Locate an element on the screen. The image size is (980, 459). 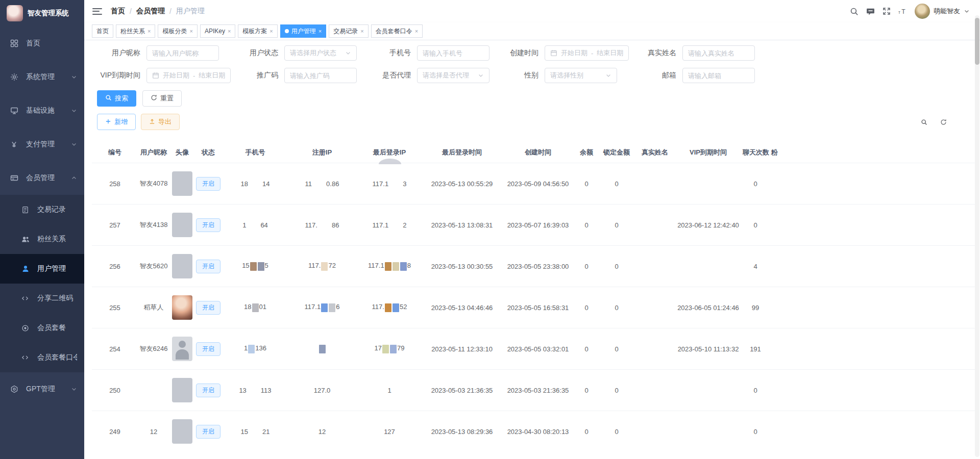
cell-last-login-ip: 1779 is located at coordinates (389, 349).